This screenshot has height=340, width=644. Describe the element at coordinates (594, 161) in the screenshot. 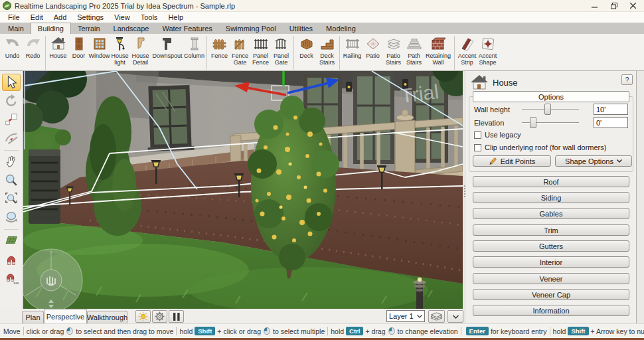

I see `shape-options-button: Shape Options` at that location.